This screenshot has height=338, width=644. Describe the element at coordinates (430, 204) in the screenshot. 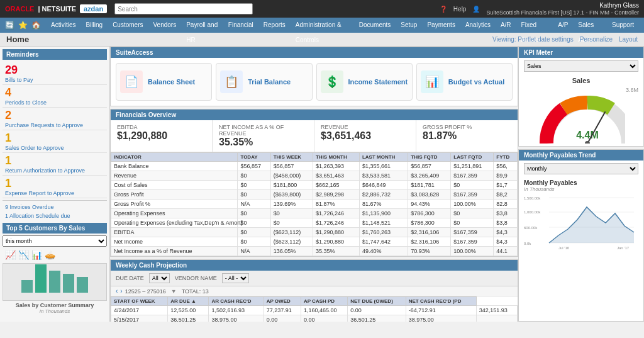

I see `table-cell: 94.43%` at that location.